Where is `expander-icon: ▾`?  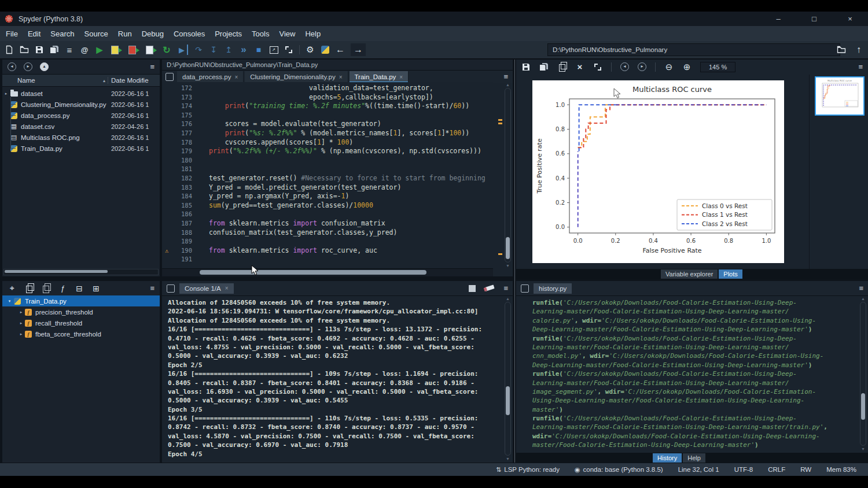 expander-icon: ▾ is located at coordinates (9, 301).